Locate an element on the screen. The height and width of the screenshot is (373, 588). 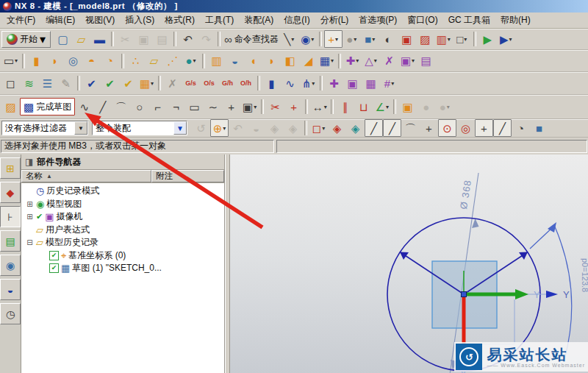
copy-button: ▣ is located at coordinates (144, 39).